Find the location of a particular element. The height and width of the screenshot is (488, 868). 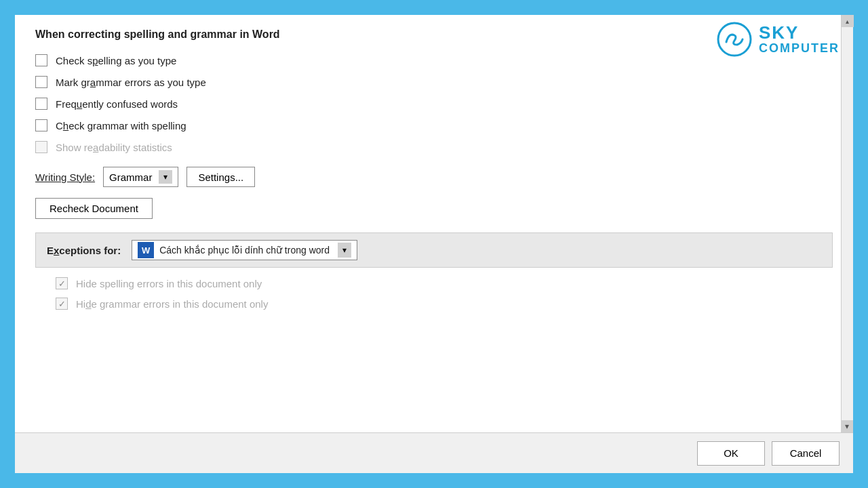

checkbox-row-readability: Show readability statistics is located at coordinates (434, 147).